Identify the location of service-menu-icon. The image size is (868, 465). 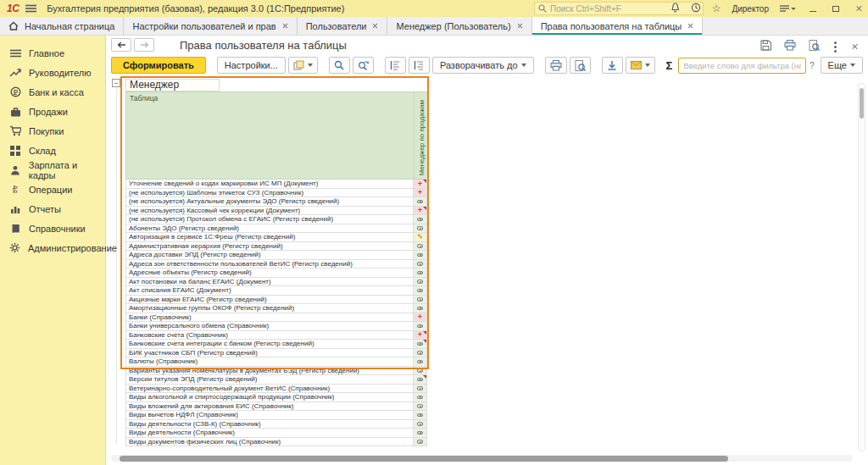
(788, 8).